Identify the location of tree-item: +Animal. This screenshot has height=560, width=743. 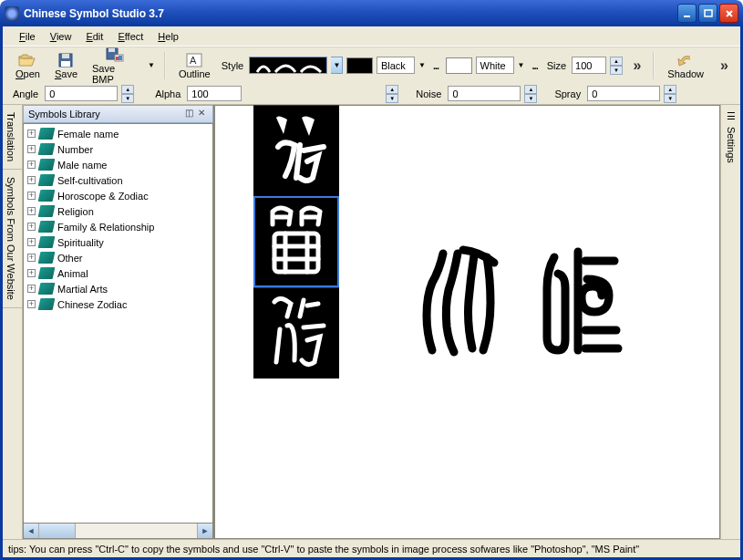
(119, 274).